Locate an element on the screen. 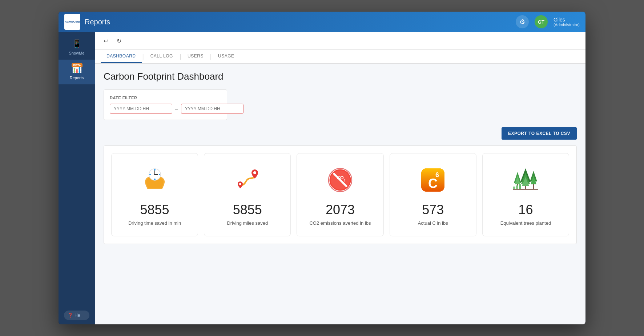 This screenshot has height=336, width=644. phone-icon: 📱 is located at coordinates (77, 44).